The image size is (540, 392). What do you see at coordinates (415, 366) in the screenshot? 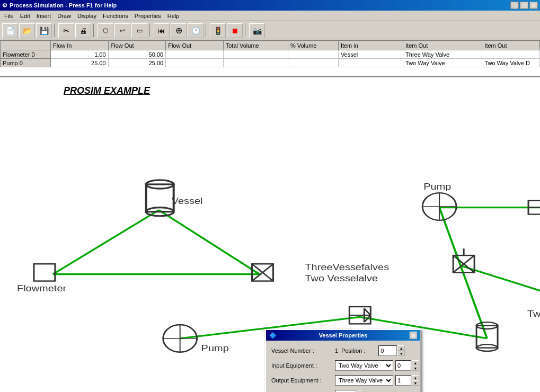
I see `input-num-spin-buttons: ▲ ▼` at bounding box center [415, 366].